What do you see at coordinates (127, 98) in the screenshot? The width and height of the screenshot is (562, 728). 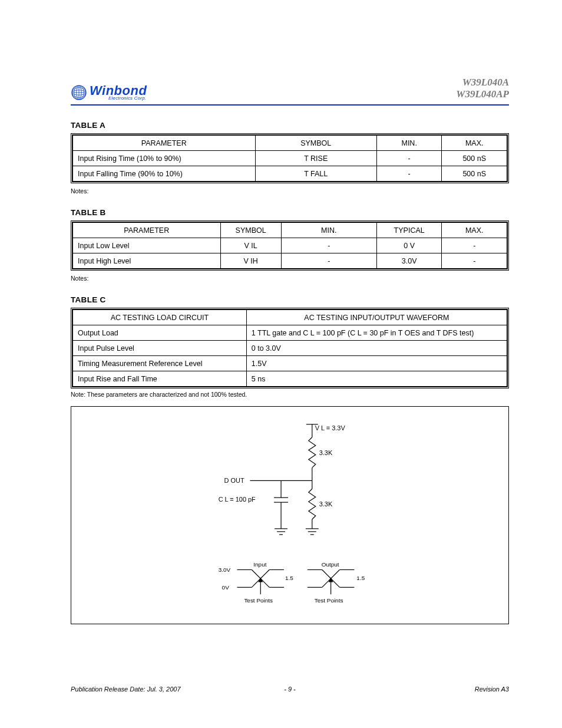 I see `logo-subtitle: Electronics Corp.` at bounding box center [127, 98].